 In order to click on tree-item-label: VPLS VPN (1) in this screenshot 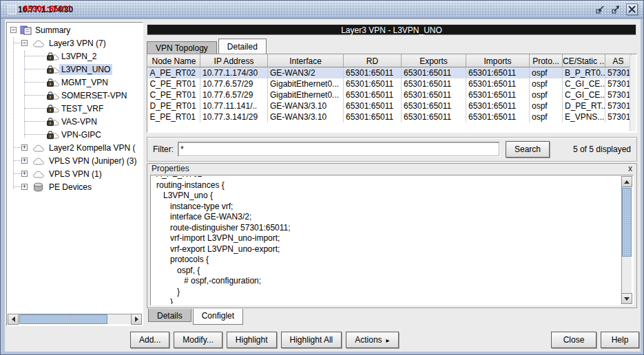, I will do `click(76, 174)`.